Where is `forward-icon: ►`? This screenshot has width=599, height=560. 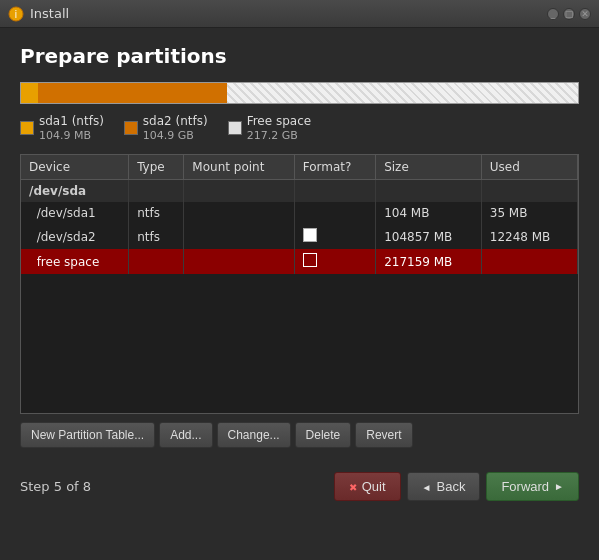 forward-icon: ► is located at coordinates (559, 486).